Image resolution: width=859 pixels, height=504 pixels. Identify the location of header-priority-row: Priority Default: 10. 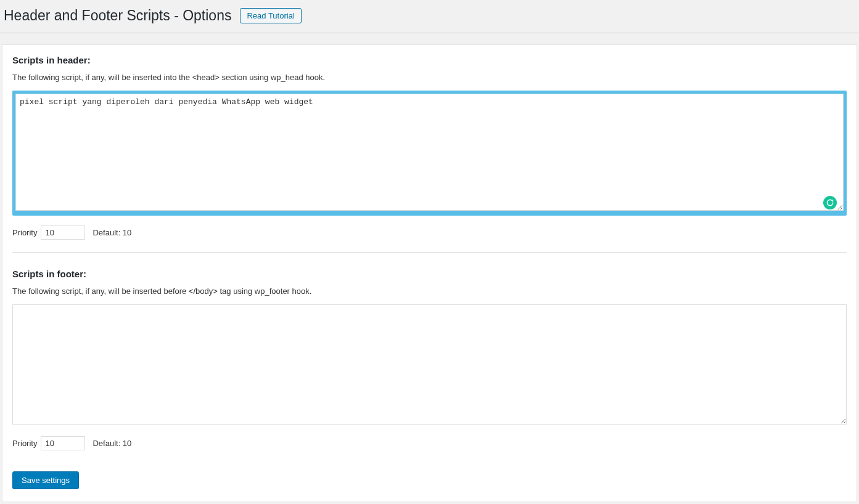
(429, 233).